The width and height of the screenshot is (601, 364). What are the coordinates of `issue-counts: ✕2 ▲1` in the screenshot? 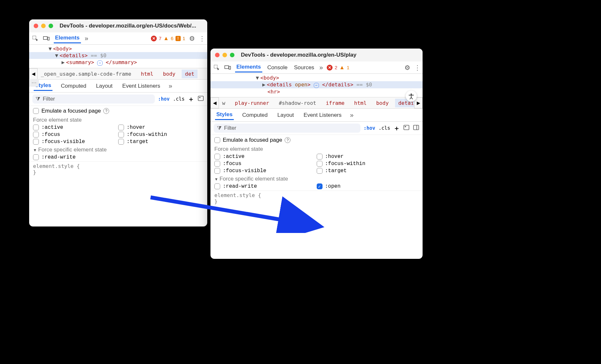 It's located at (338, 68).